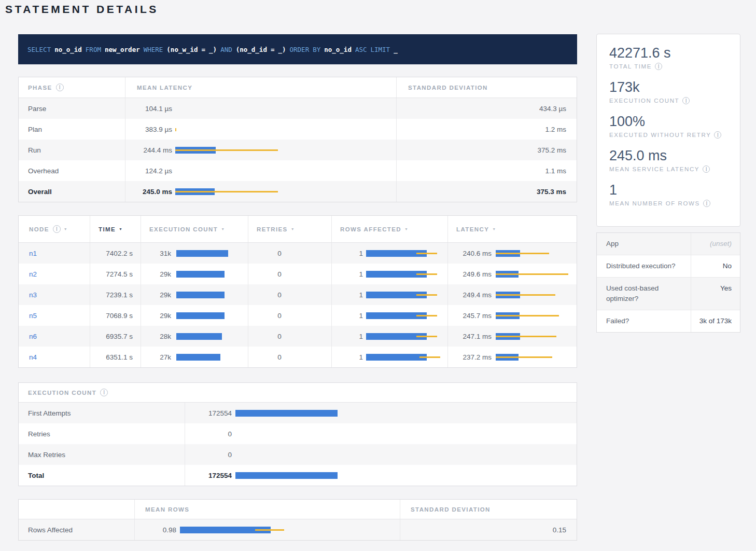 This screenshot has height=551, width=756. Describe the element at coordinates (151, 109) in the screenshot. I see `value-label: 104.1 µs` at that location.